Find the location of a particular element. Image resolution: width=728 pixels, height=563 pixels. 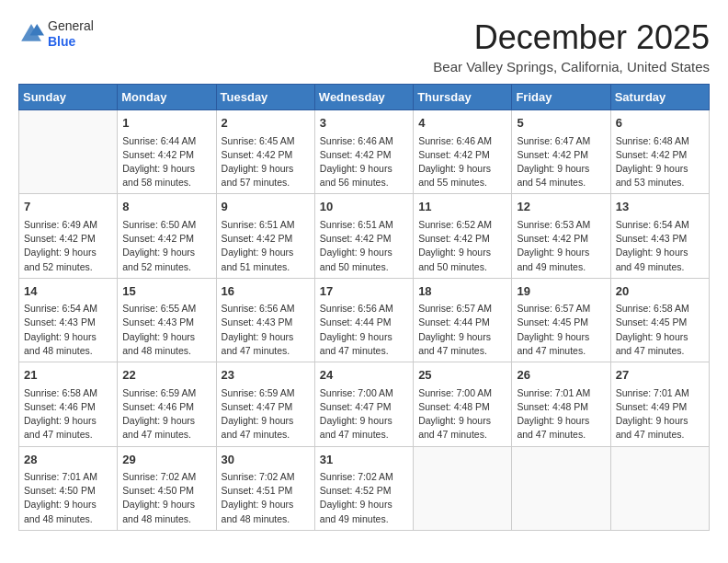

day-number: 14 is located at coordinates (68, 292).